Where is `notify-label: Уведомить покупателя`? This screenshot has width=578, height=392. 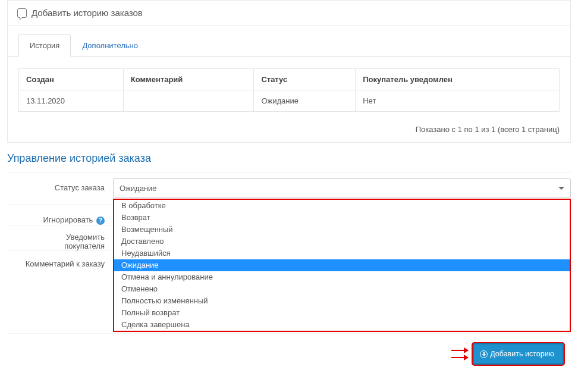 notify-label: Уведомить покупателя is located at coordinates (60, 238).